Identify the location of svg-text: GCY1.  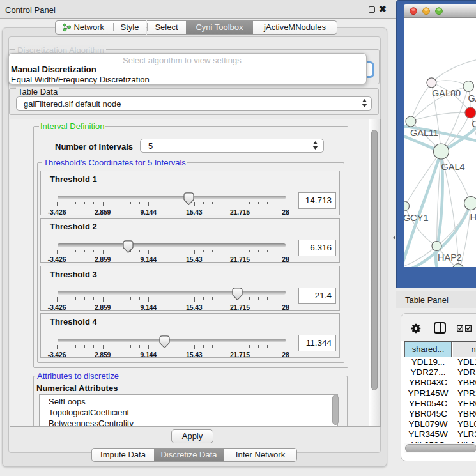
(417, 218).